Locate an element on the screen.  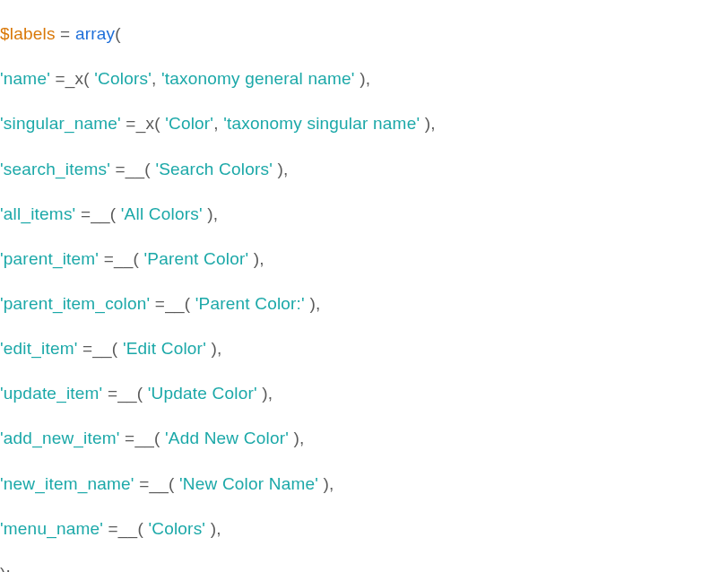
string-key: 'search_items' is located at coordinates (56, 169).